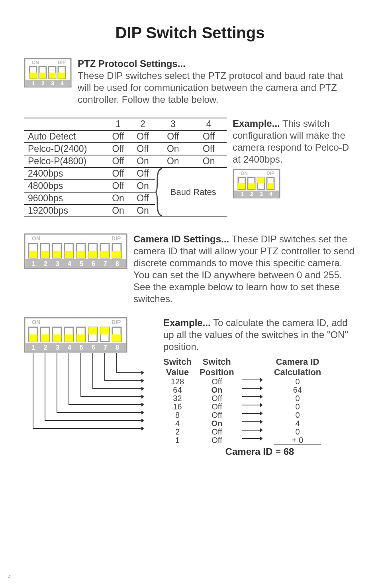  I want to click on switch-lines-icon, so click(88, 393).